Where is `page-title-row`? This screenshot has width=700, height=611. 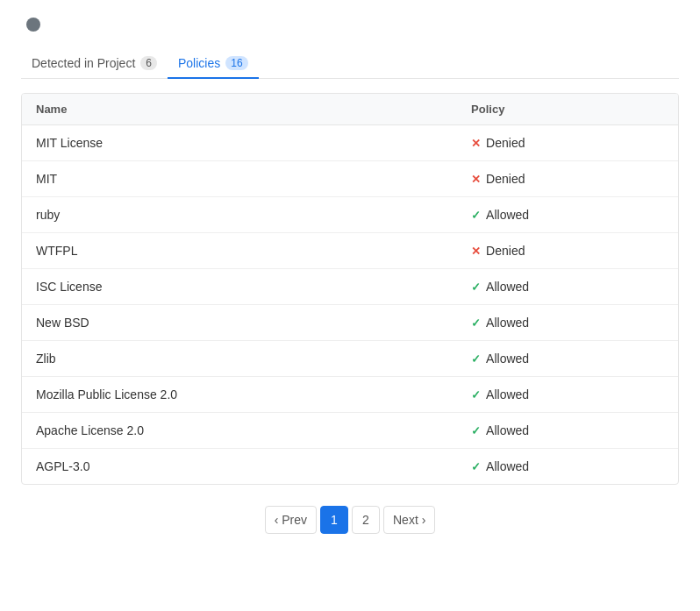 page-title-row is located at coordinates (350, 25).